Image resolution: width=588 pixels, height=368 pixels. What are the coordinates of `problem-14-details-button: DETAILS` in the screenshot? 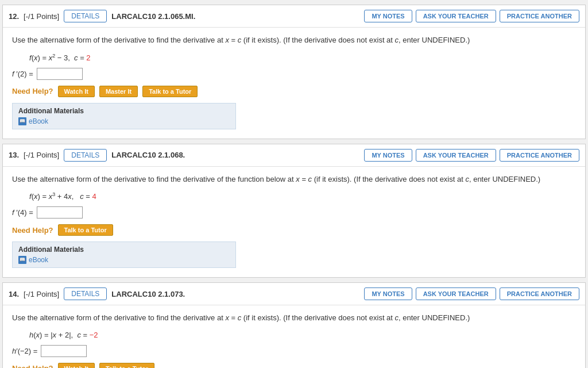 It's located at (85, 294).